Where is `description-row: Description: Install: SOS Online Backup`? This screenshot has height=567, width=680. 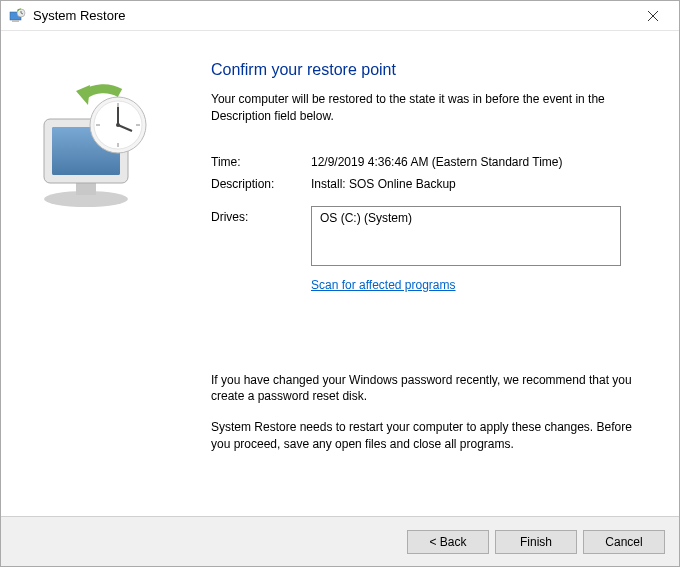 description-row: Description: Install: SOS Online Backup is located at coordinates (430, 184).